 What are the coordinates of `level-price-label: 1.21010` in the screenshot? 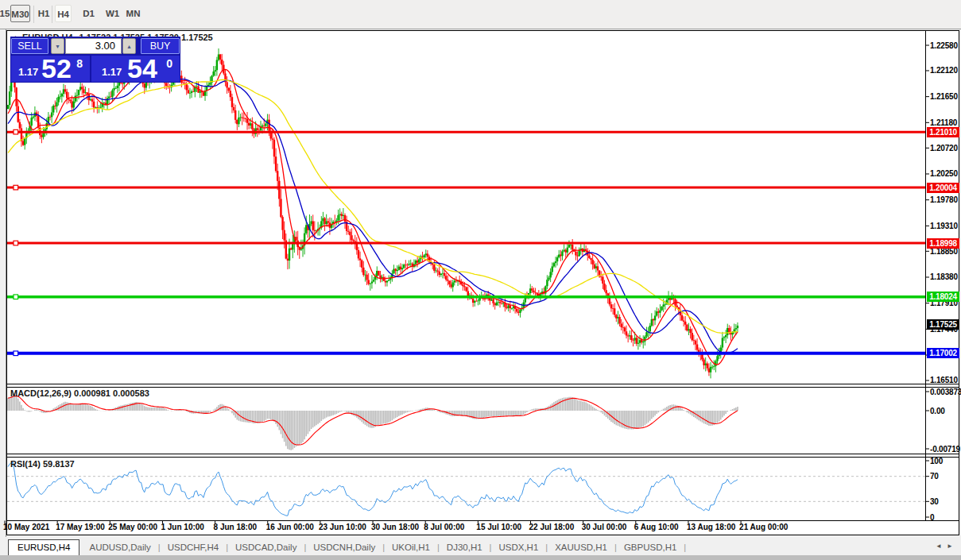 It's located at (943, 132).